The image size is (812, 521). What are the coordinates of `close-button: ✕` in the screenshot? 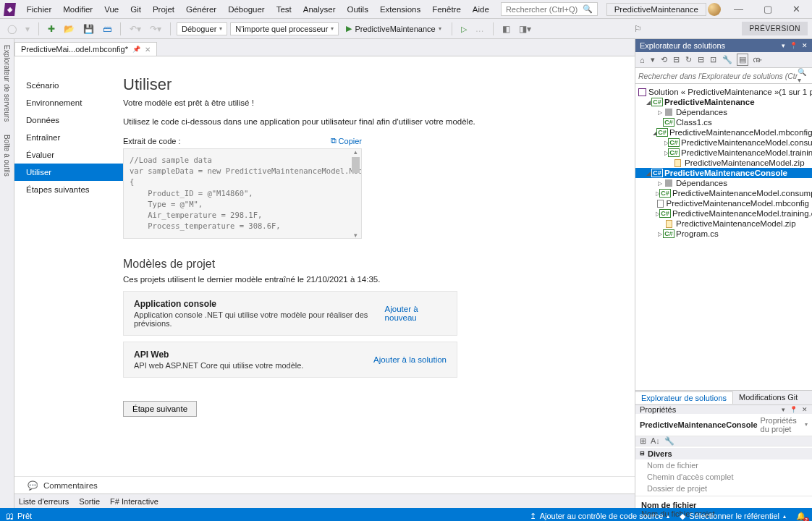 It's located at (796, 9).